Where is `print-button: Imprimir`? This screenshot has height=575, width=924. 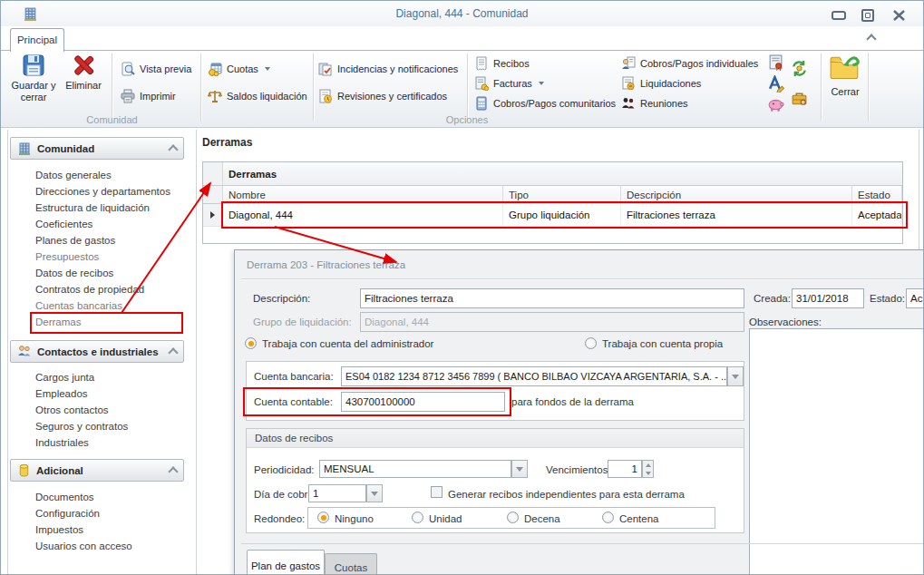 print-button: Imprimir is located at coordinates (149, 96).